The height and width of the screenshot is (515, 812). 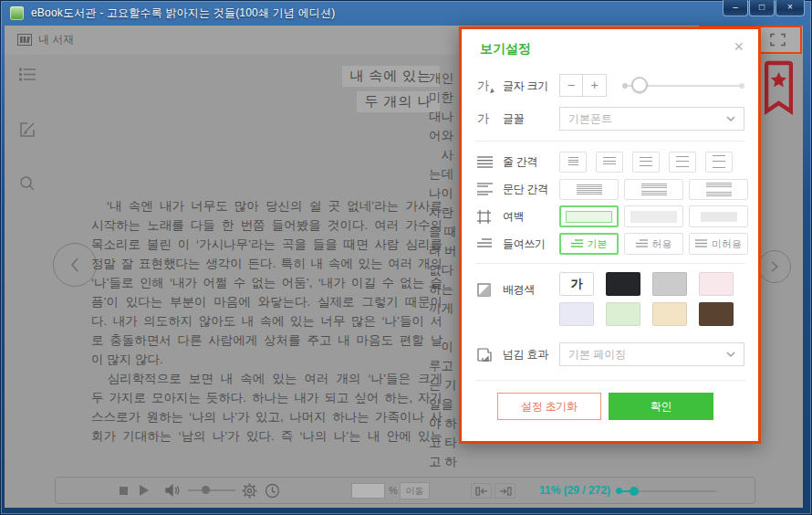 I want to click on font-select: 기본폰트, so click(x=651, y=119).